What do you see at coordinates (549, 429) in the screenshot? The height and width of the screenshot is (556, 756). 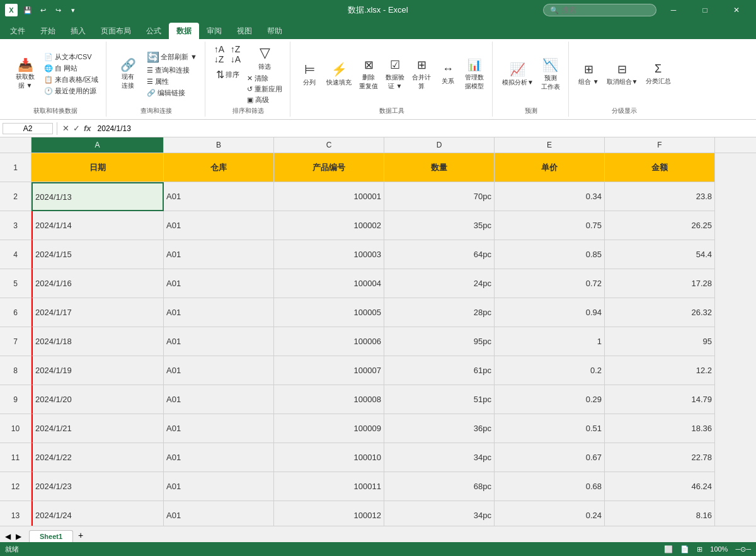 I see `cell-10-E: 0.51` at bounding box center [549, 429].